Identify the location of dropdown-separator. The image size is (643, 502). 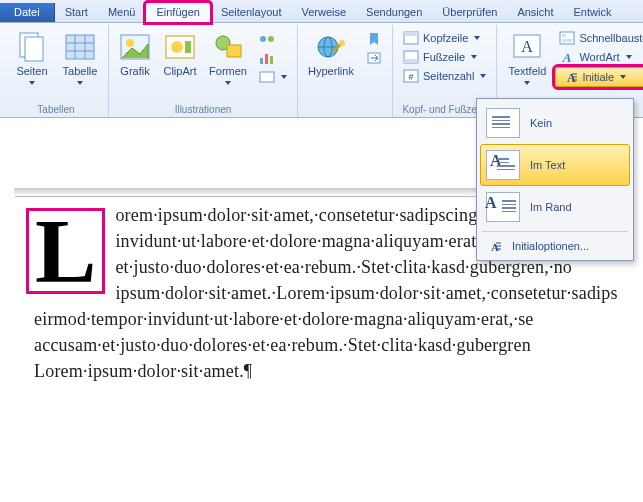
(555, 232).